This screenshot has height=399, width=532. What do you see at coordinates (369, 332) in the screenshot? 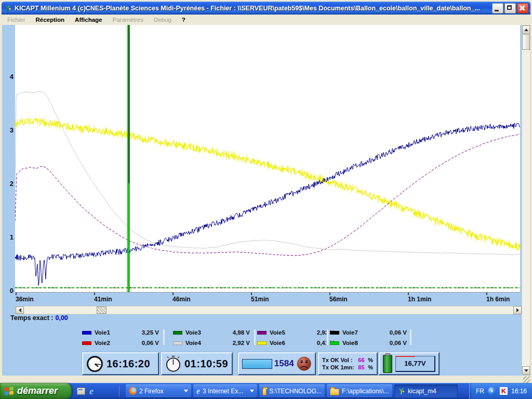
I see `legend-item-voie7: Voie7 0,06 V` at bounding box center [369, 332].